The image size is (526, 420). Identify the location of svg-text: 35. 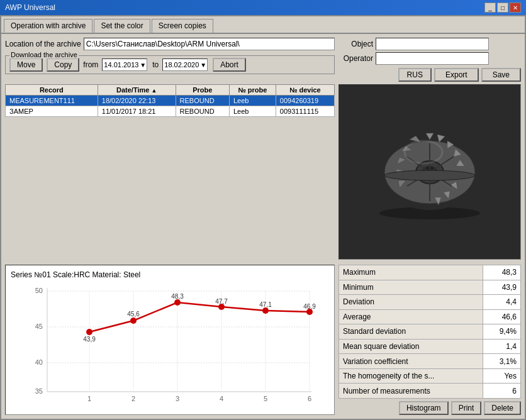
(39, 391).